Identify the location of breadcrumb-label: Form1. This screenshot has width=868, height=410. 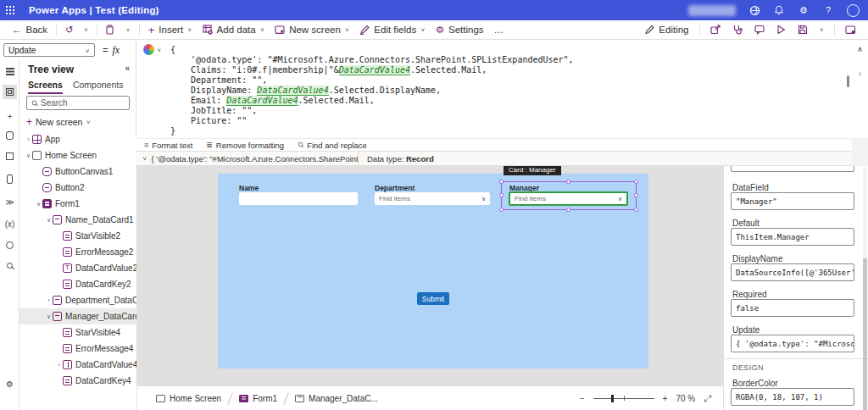
(264, 398).